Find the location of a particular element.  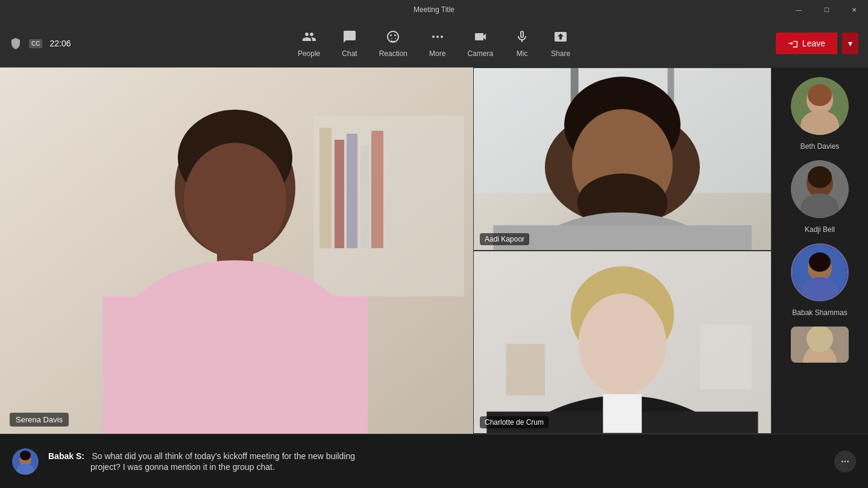

sidebar-avatar-babak is located at coordinates (820, 272).